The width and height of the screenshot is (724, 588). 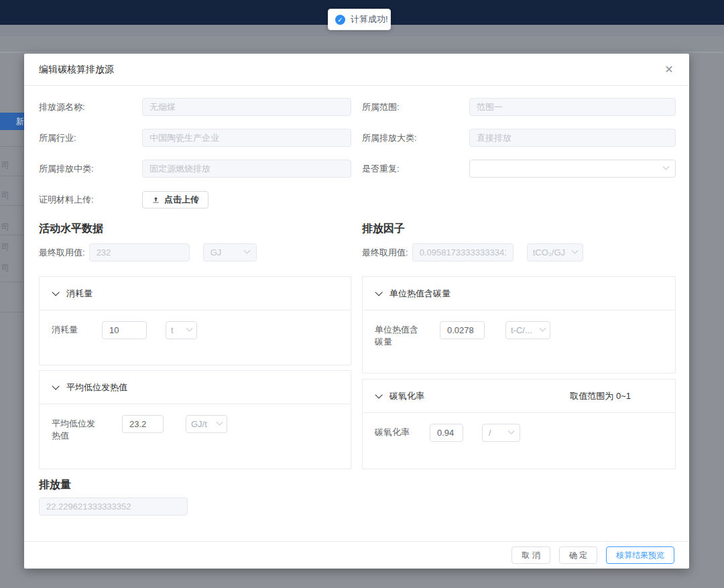 What do you see at coordinates (195, 388) in the screenshot?
I see `heating-value-panel-header: 平均低位发热值` at bounding box center [195, 388].